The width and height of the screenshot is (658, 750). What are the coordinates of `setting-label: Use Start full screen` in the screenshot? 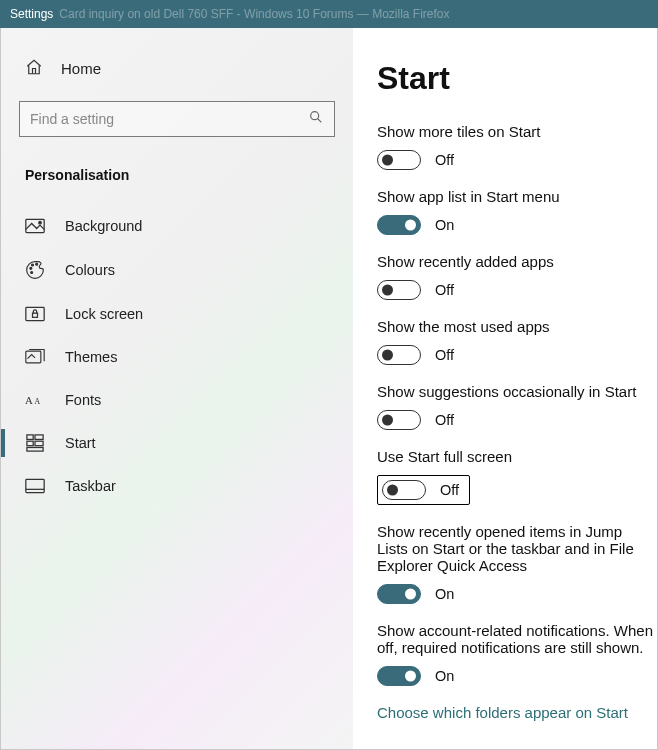 It's located at (517, 456).